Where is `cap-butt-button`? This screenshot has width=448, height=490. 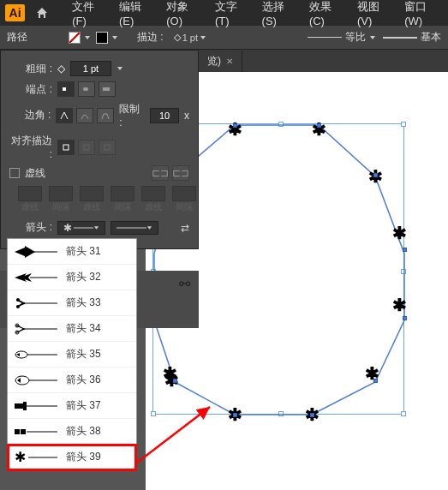
cap-butt-button is located at coordinates (66, 89).